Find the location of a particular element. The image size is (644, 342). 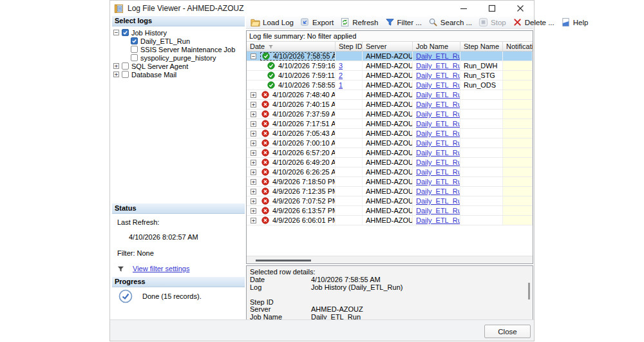

toolbar-delete-button: Delete ... is located at coordinates (533, 22).